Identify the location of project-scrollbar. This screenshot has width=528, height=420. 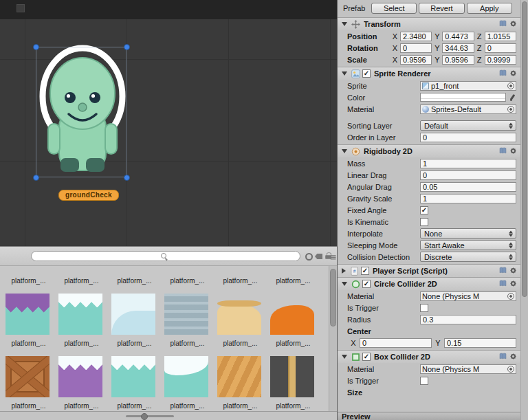
(333, 339).